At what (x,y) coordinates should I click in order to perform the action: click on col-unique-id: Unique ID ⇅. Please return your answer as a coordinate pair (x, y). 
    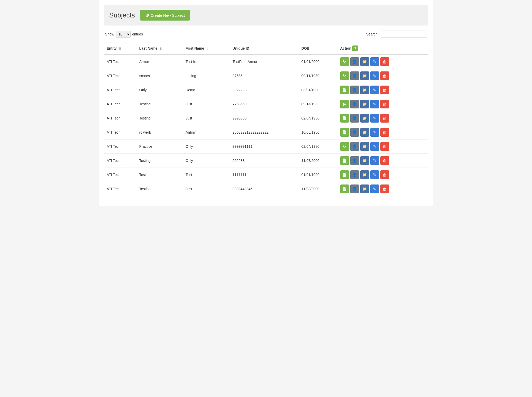
    Looking at the image, I should click on (264, 48).